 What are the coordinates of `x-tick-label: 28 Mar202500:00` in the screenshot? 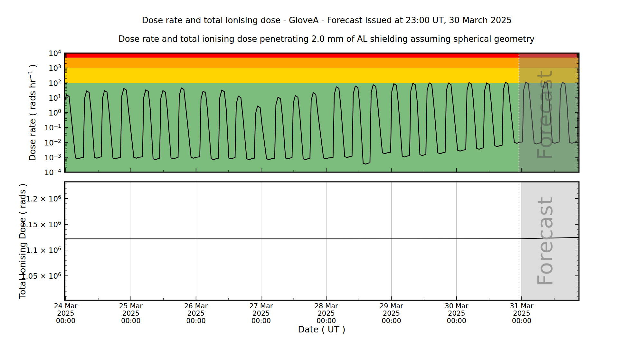 It's located at (327, 313).